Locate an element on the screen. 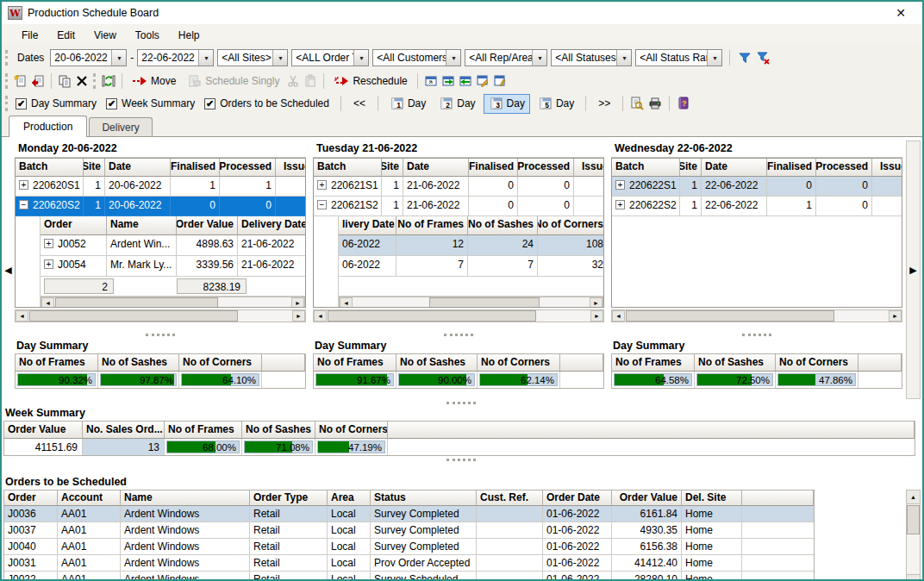  reschedule-icon is located at coordinates (341, 81).